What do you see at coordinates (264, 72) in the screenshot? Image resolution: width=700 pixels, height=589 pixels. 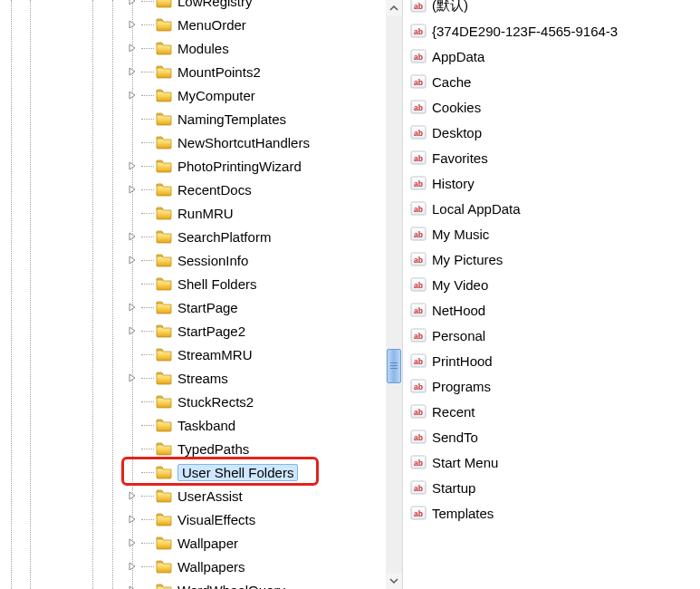 I see `tree-item: MountPoints2` at bounding box center [264, 72].